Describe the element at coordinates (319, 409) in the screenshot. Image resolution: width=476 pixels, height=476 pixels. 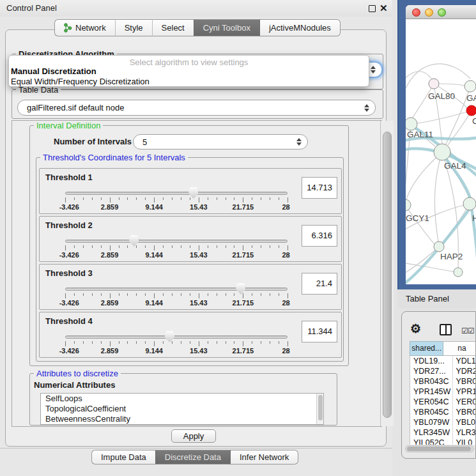
I see `list-scrollbar` at that location.